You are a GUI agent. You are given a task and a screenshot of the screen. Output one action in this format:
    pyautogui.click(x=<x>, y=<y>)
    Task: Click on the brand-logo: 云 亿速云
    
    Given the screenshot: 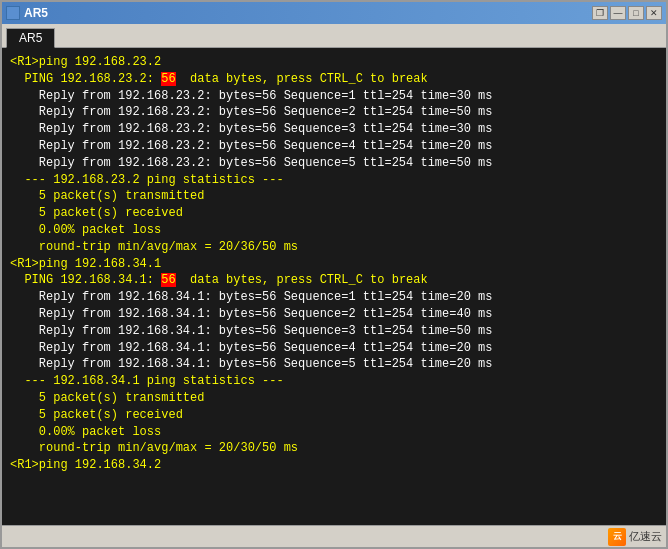 What is the action you would take?
    pyautogui.click(x=635, y=537)
    